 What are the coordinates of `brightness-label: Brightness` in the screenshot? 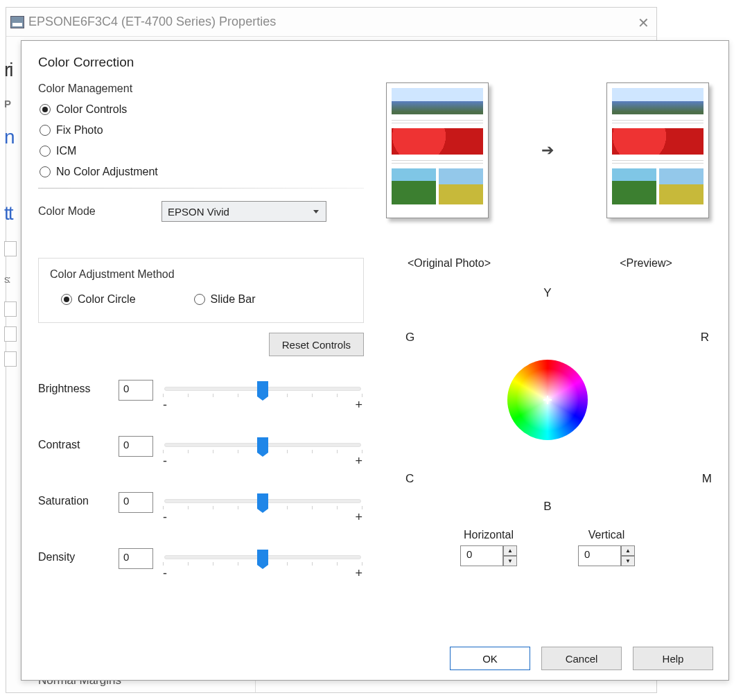 It's located at (74, 387).